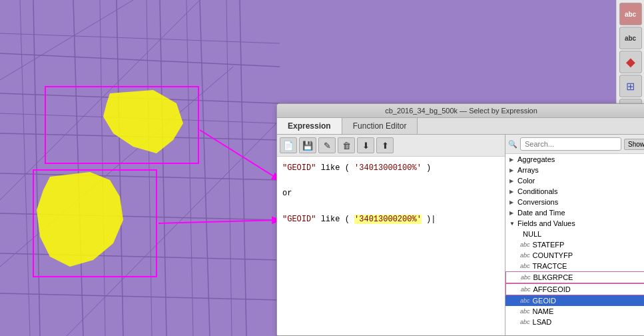 This screenshot has height=336, width=644. Describe the element at coordinates (631, 38) in the screenshot. I see `toolbar-btn-abc2: abc` at that location.